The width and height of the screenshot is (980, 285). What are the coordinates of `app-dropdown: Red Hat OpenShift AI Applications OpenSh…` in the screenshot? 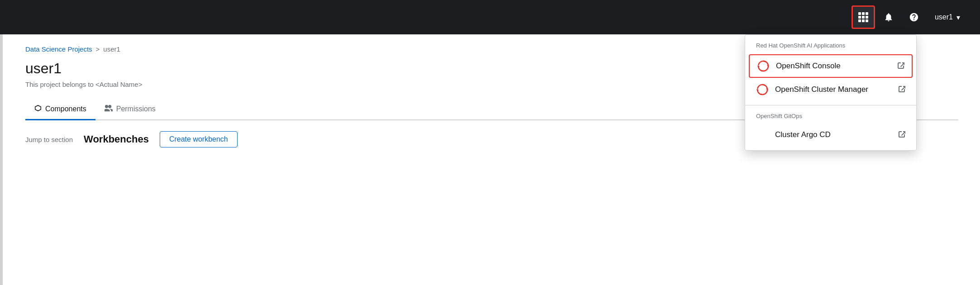 It's located at (831, 92).